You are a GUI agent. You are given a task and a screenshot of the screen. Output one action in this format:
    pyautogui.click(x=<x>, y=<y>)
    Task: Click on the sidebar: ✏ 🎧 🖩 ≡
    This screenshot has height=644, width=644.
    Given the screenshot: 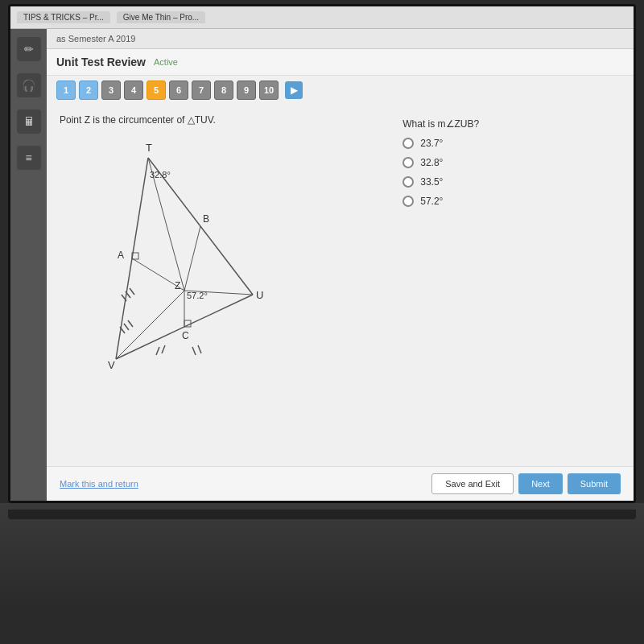 What is the action you would take?
    pyautogui.click(x=29, y=265)
    